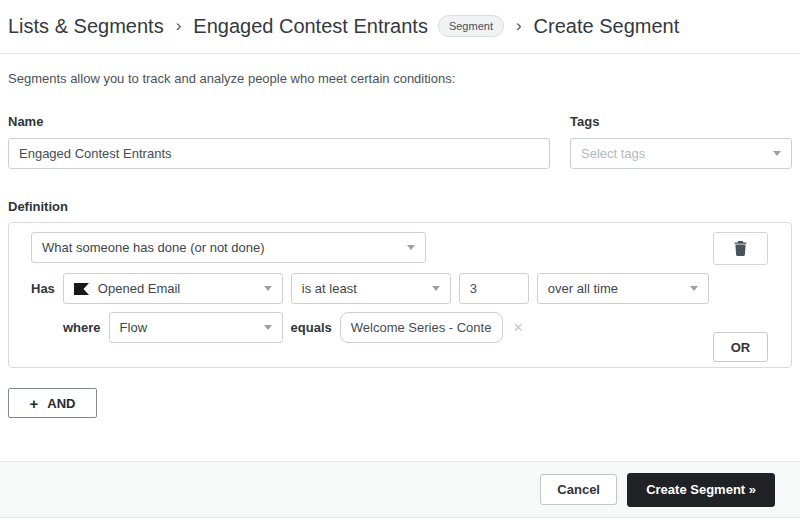  What do you see at coordinates (82, 328) in the screenshot?
I see `where-label: where` at bounding box center [82, 328].